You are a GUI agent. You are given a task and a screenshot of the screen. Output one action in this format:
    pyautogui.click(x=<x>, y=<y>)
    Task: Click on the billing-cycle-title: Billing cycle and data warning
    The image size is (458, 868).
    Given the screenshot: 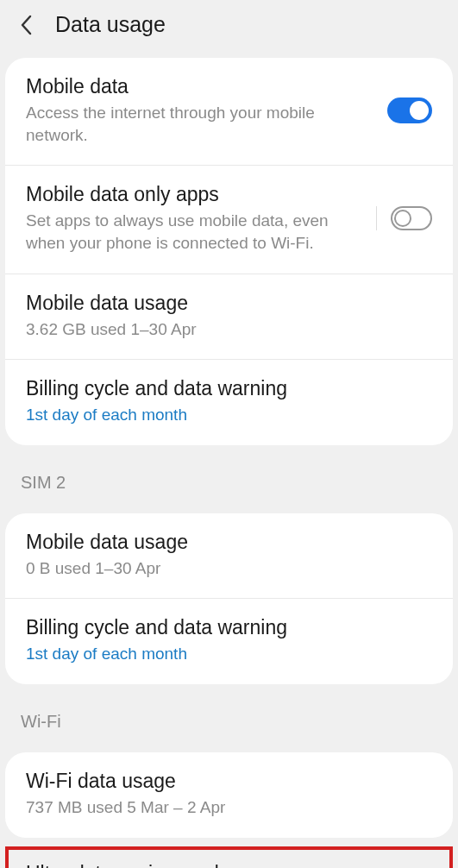 What is the action you would take?
    pyautogui.click(x=223, y=388)
    